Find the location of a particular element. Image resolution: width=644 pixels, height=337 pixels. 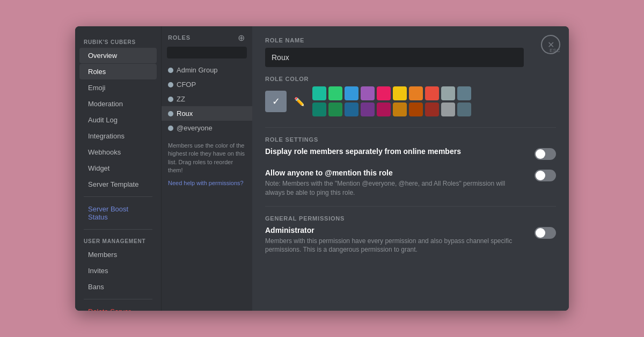

role-label: @everyone is located at coordinates (194, 128).